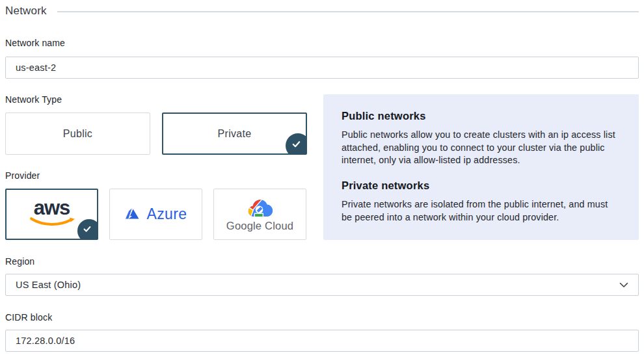 The width and height of the screenshot is (644, 357). Describe the element at coordinates (26, 11) in the screenshot. I see `section-title: Network` at that location.